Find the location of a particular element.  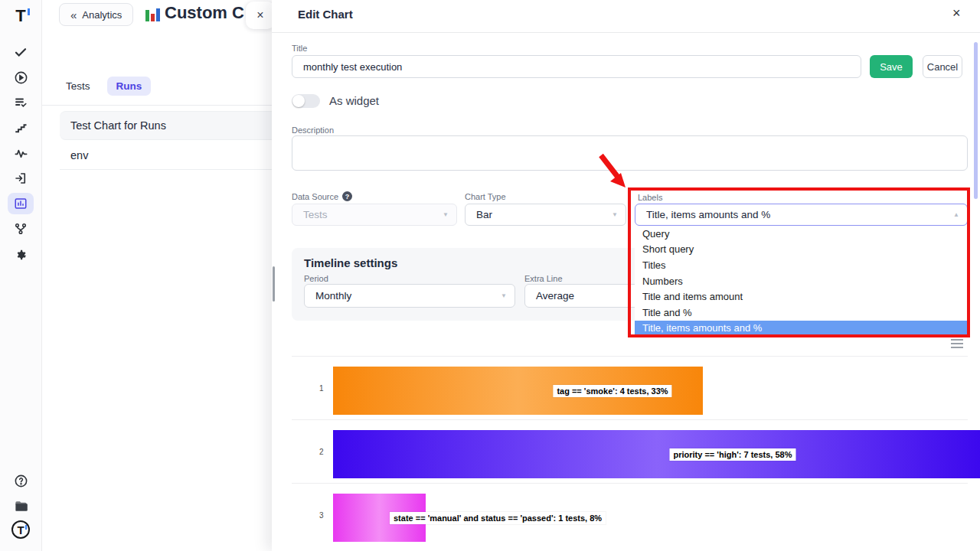

row-number: 2 is located at coordinates (322, 452).